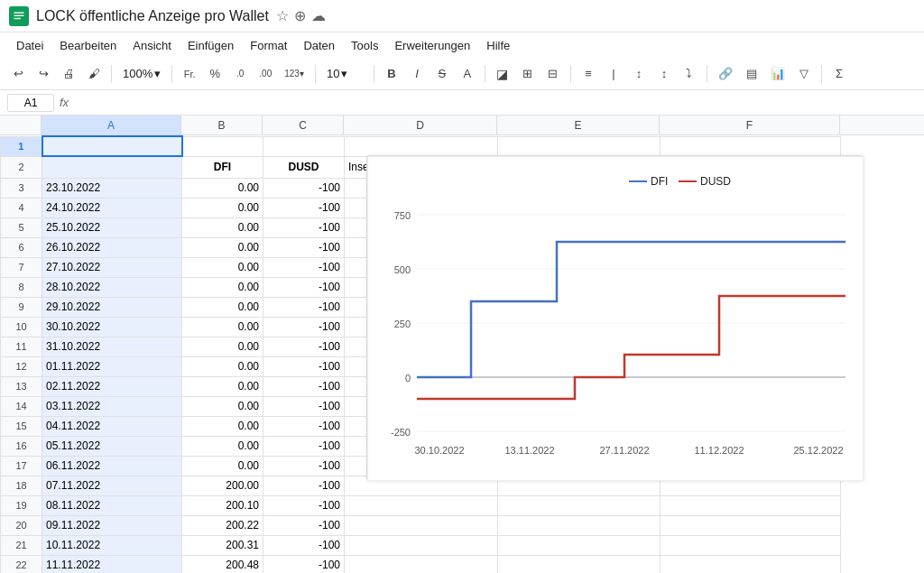  I want to click on decimal-dec-button: .0, so click(240, 74).